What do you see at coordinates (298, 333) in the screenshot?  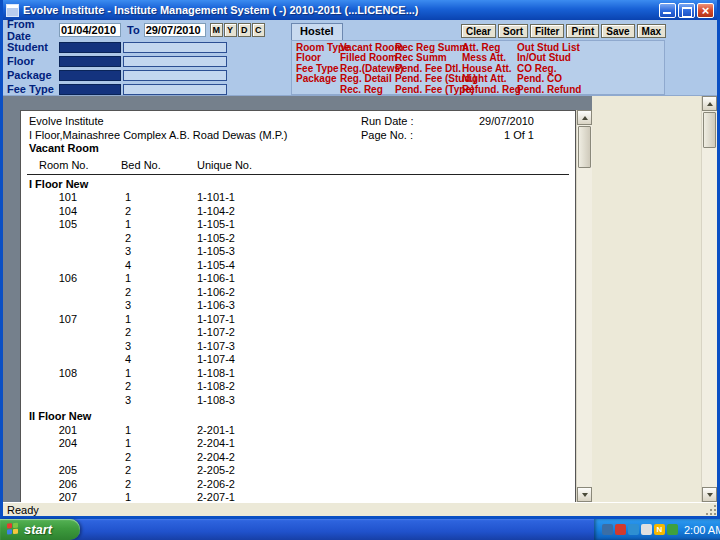 I see `report-table-row: 21-107-2` at bounding box center [298, 333].